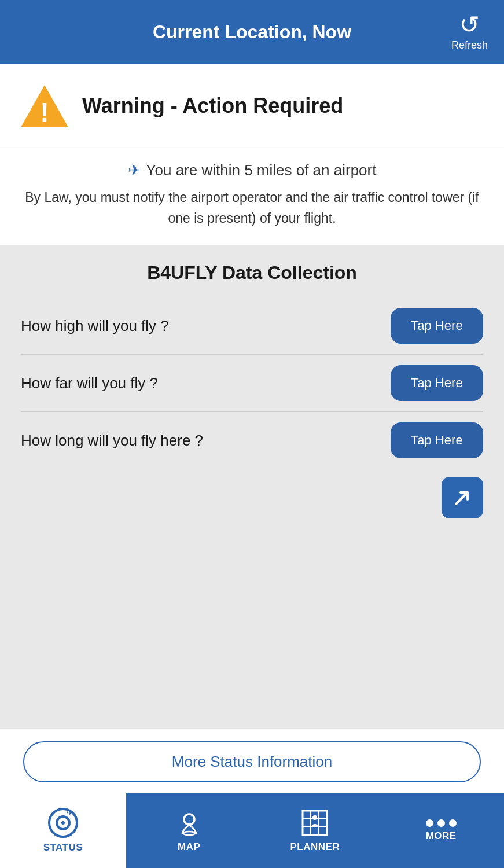  I want to click on header: Current Location, Now ↻ Refresh, so click(252, 32).